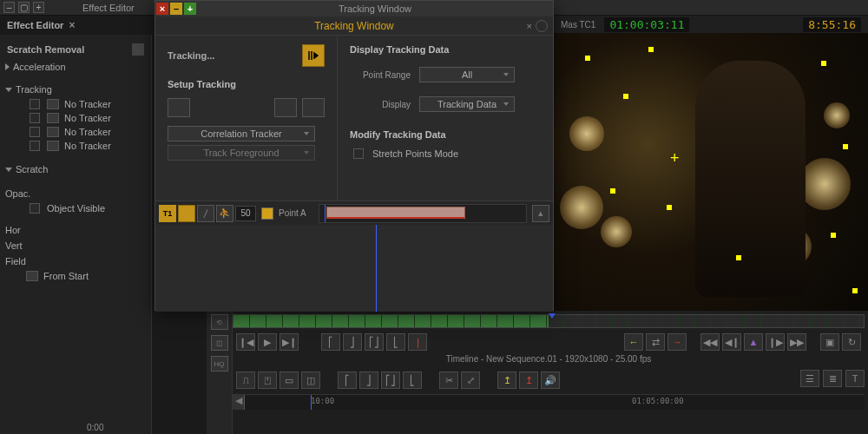 This screenshot has height=434, width=868. I want to click on playhead-marker-icon, so click(552, 316).